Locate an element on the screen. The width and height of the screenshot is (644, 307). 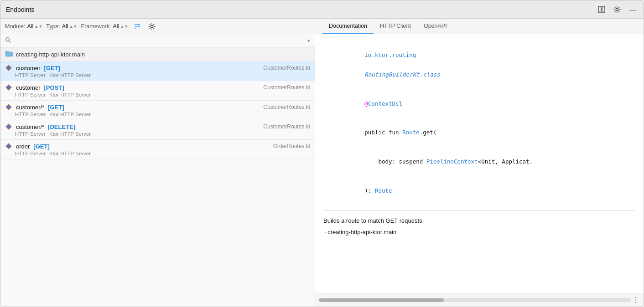
code-paren-close: ): is located at coordinates (369, 190).